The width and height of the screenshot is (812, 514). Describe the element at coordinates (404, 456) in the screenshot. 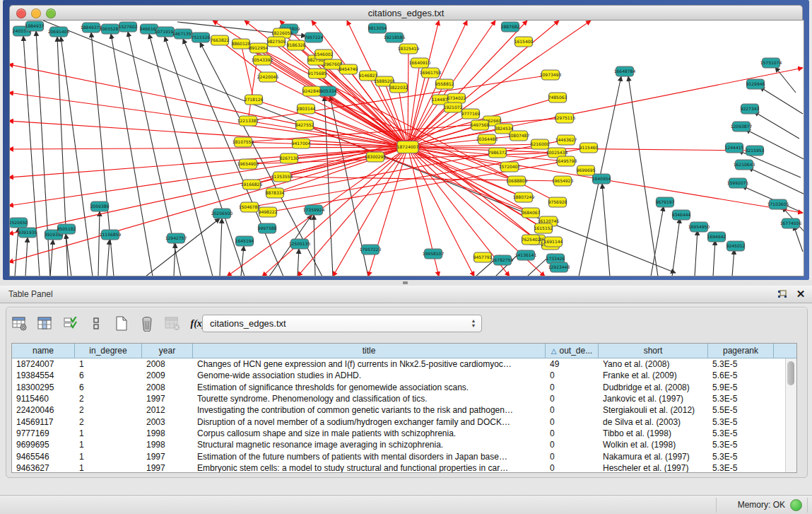

I see `table-row: 946554611997Estimation of the future num…` at that location.